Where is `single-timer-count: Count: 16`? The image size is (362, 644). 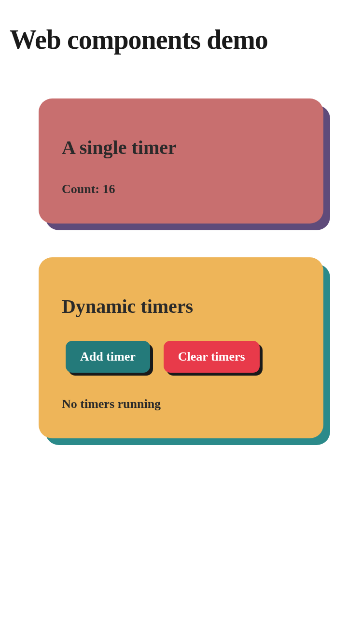
single-timer-count: Count: 16 is located at coordinates (181, 189).